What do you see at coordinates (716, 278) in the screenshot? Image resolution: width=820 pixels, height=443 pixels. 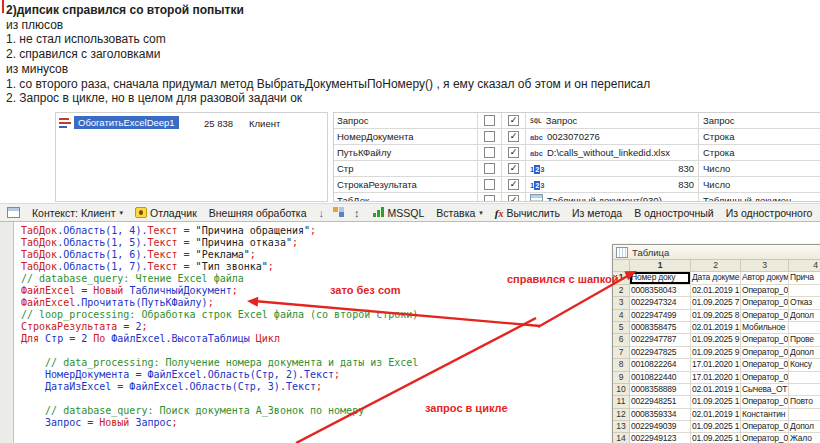 I see `table-row: 1Номер докуДата докумеАвтор докумПрича` at bounding box center [716, 278].